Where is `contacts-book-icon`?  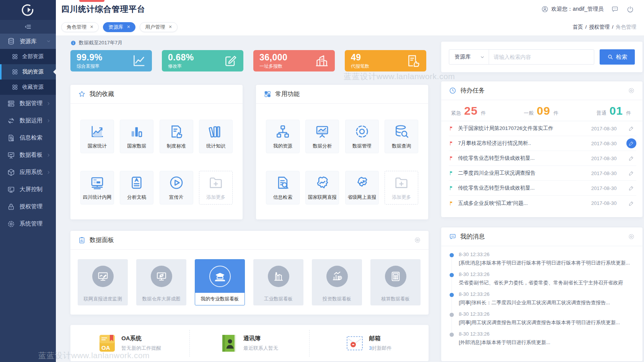
contacts-book-icon is located at coordinates (229, 343).